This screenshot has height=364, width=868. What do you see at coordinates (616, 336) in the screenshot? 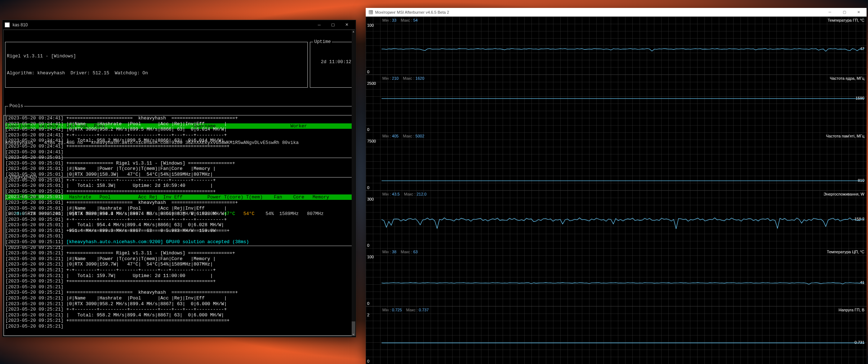
I see `chart-5: Мін :0.725Макс :0.737Напруга ГП, В200.73…` at bounding box center [616, 336].